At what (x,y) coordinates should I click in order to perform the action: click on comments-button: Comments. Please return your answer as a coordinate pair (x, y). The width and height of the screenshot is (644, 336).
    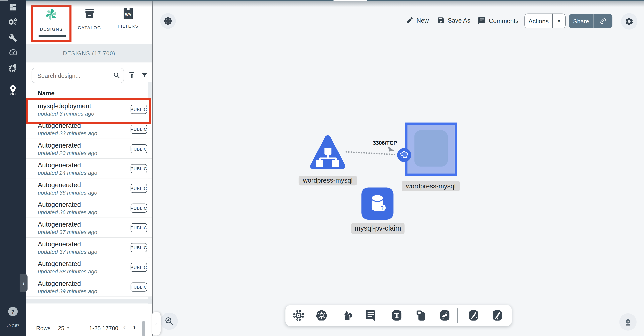
    Looking at the image, I should click on (498, 21).